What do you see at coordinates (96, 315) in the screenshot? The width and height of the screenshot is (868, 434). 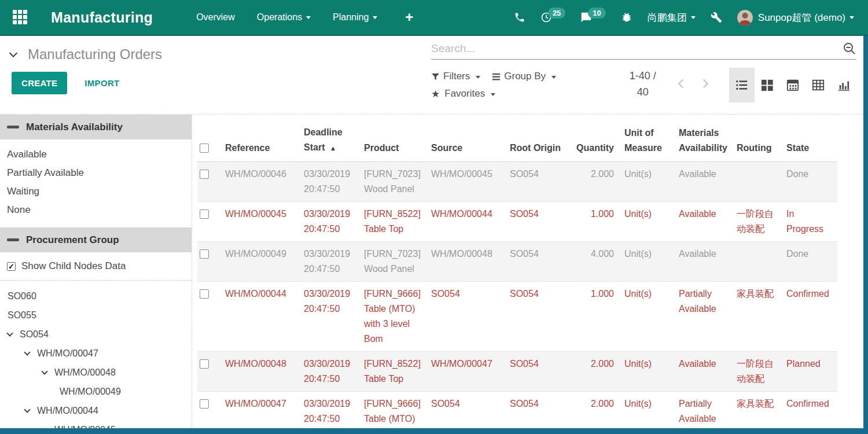 I see `tree-item: SO055` at bounding box center [96, 315].